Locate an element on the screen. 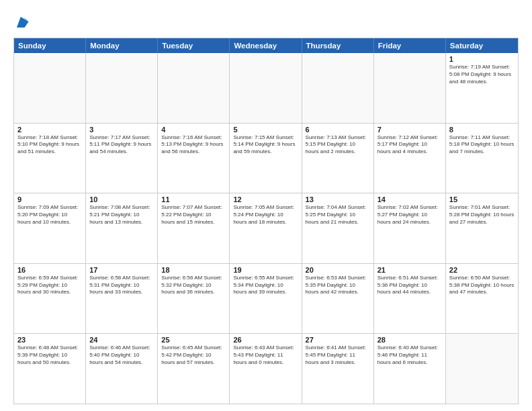 The image size is (532, 411). calendar-cell-r3-c2: 18Sunrise: 6:56 AM Sunset: 5:32 PM Dayli… is located at coordinates (193, 299).